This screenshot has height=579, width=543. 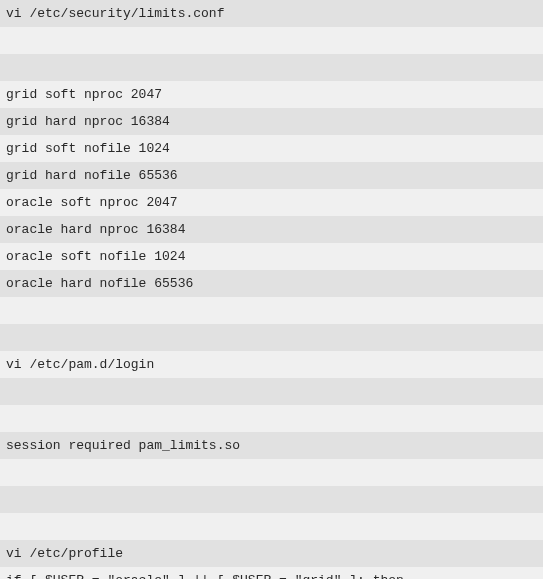 What do you see at coordinates (272, 148) in the screenshot?
I see `code-line: grid soft nofile 1024` at bounding box center [272, 148].